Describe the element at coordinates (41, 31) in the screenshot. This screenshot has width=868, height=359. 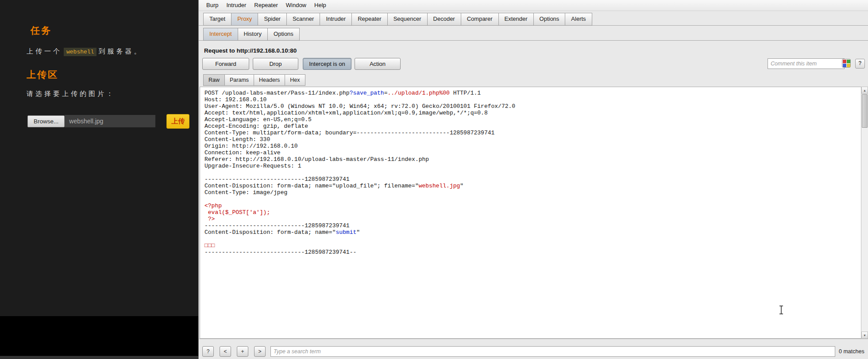
I see `task-heading: 任务` at that location.